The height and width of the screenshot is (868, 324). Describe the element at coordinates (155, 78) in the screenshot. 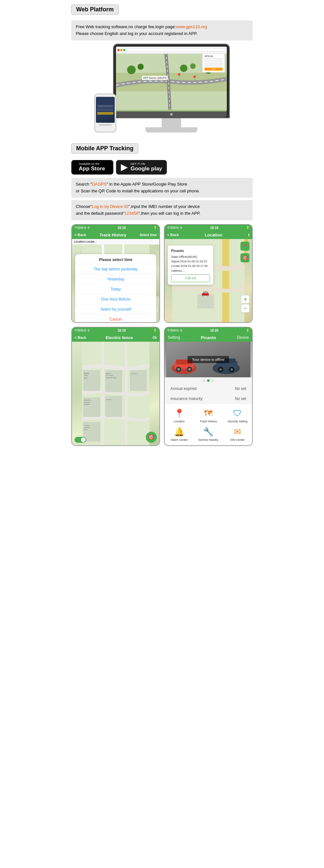

I see `app-name-tag: APP Name: DAGPS` at that location.